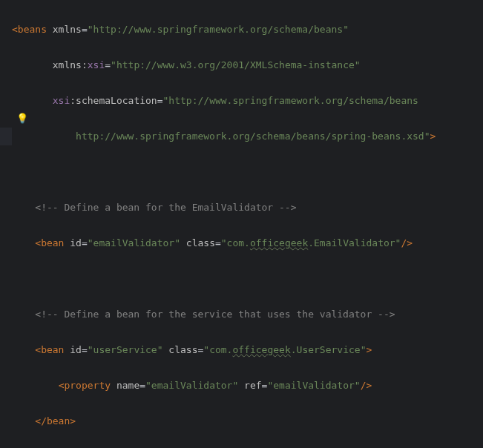 Image resolution: width=483 pixels, height=448 pixels. Describe the element at coordinates (116, 101) in the screenshot. I see `attr-schemalocation: schemaLocation` at that location.